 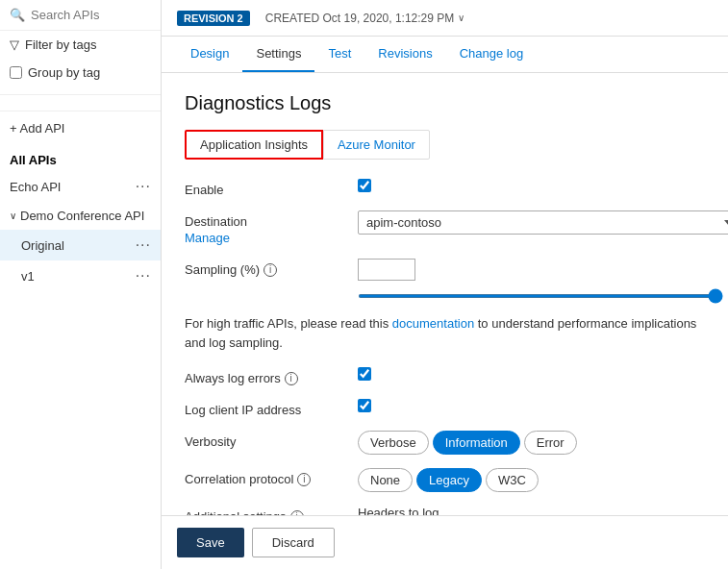 What do you see at coordinates (83, 215) in the screenshot?
I see `demo-api-label: Demo Conference API` at bounding box center [83, 215].